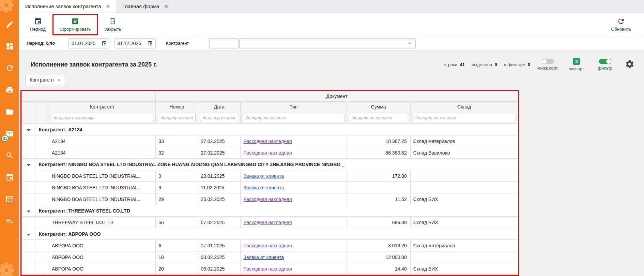 Image resolution: width=644 pixels, height=276 pixels. I want to click on table-row: NINGBO BOA STEEL LTD INDUSTRIAL...911.02…, so click(270, 188).